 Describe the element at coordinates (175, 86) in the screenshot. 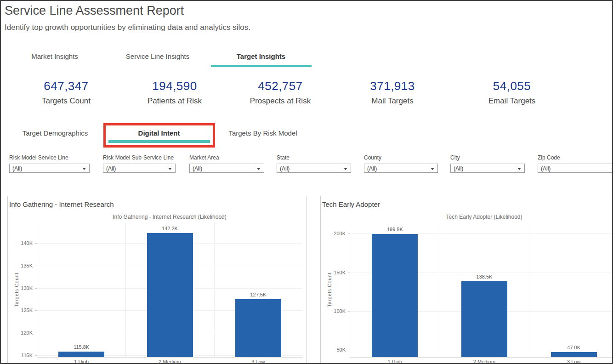

I see `kpi-value: 194,590` at that location.